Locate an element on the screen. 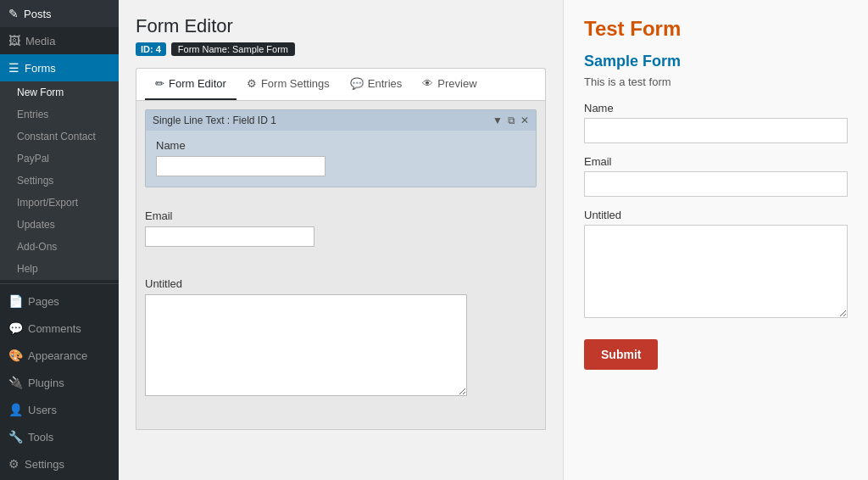  field-block-title: Single Line Text : Field ID 1 is located at coordinates (214, 120).